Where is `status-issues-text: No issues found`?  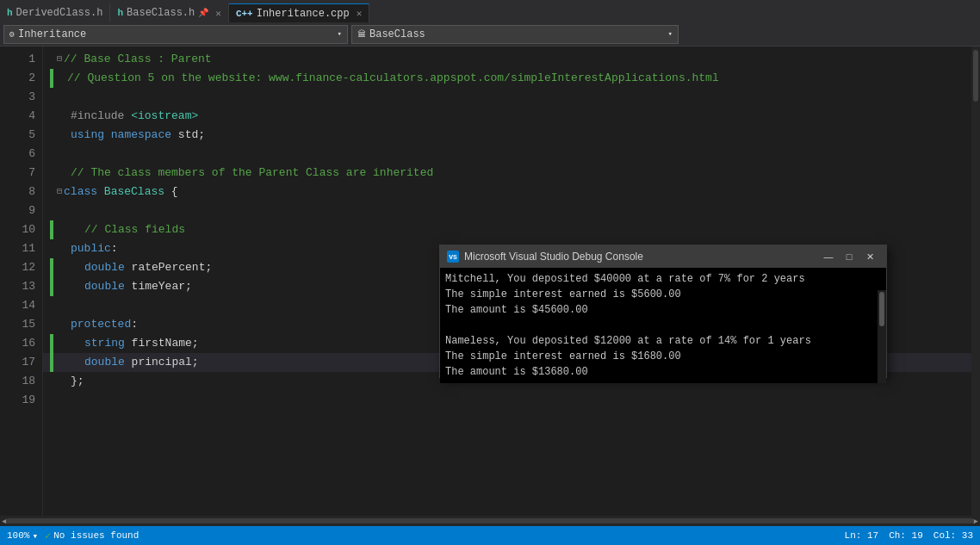
status-issues-text: No issues found is located at coordinates (96, 536).